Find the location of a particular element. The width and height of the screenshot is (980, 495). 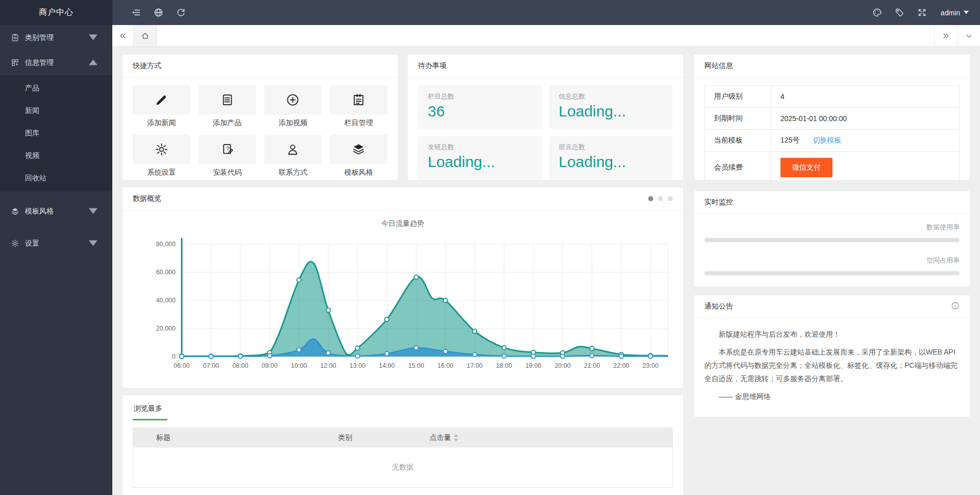

panel-title: 快捷方式 is located at coordinates (260, 66).